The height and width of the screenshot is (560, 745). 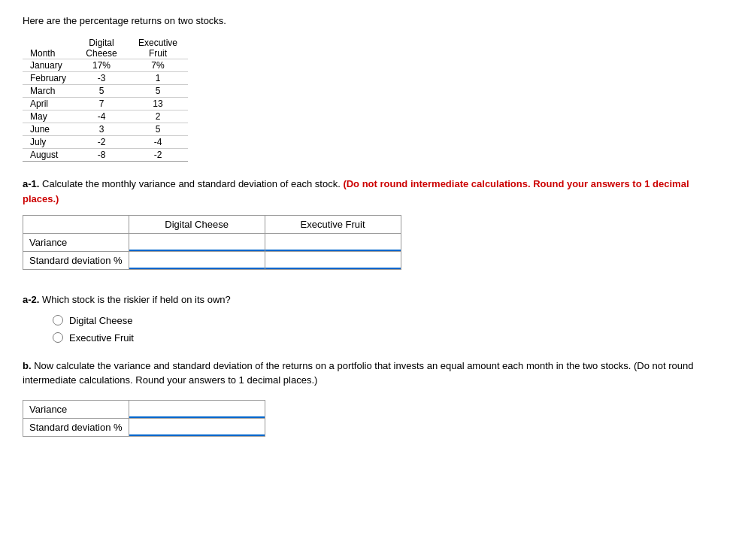 I want to click on variance-row: Variance, so click(x=212, y=243).